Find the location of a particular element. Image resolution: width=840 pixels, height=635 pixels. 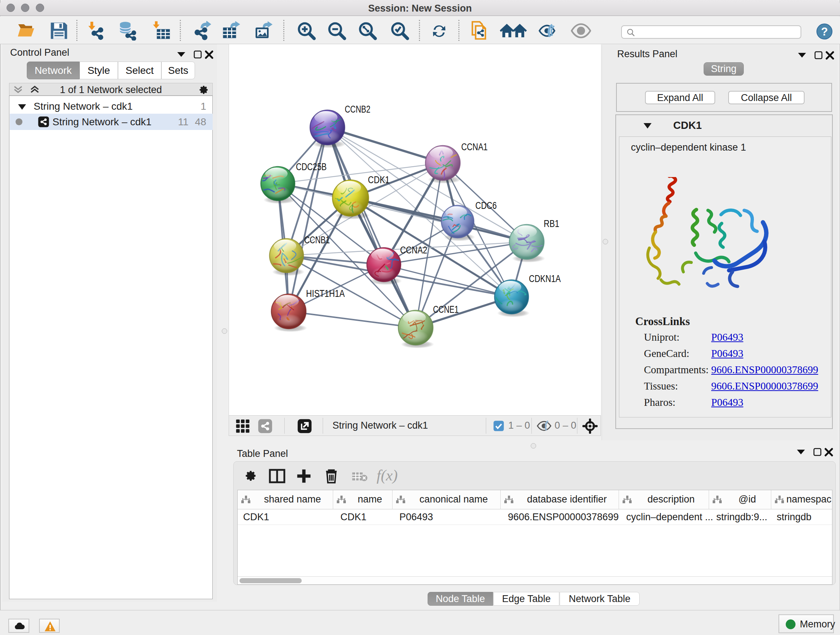

svg-text: CDC6 is located at coordinates (486, 206).